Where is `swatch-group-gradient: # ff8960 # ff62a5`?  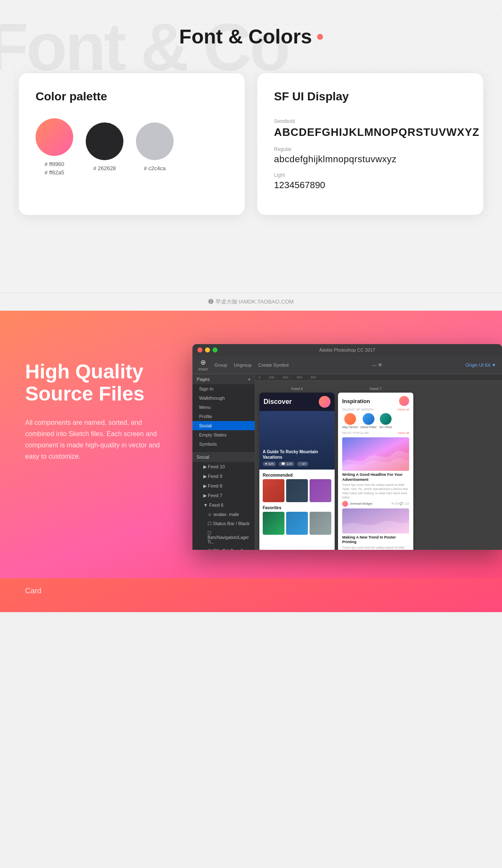
swatch-group-gradient: # ff8960 # ff62a5 is located at coordinates (54, 147).